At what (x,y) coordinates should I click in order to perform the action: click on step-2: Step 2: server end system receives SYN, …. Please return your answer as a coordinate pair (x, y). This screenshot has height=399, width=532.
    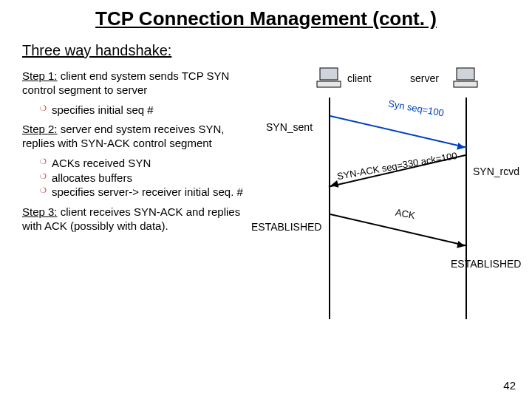
    Looking at the image, I should click on (133, 137).